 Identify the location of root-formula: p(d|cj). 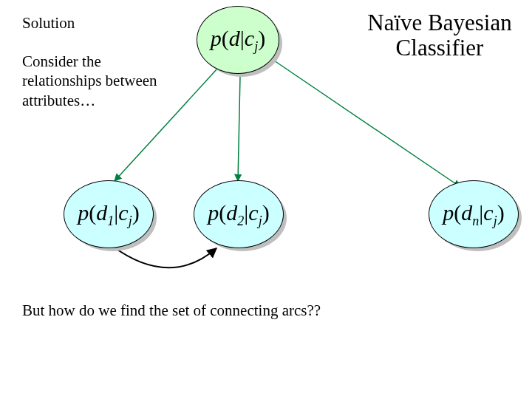
(238, 40).